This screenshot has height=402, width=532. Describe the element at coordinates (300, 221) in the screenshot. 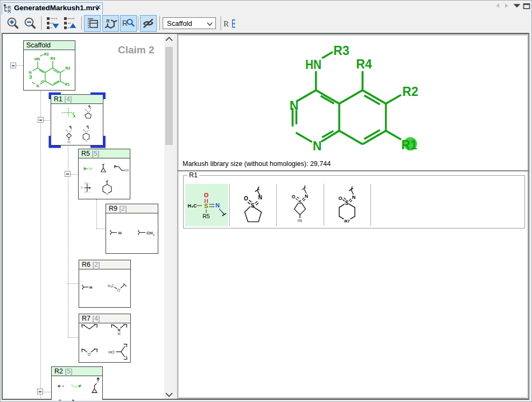

I see `svg-text: R6` at that location.